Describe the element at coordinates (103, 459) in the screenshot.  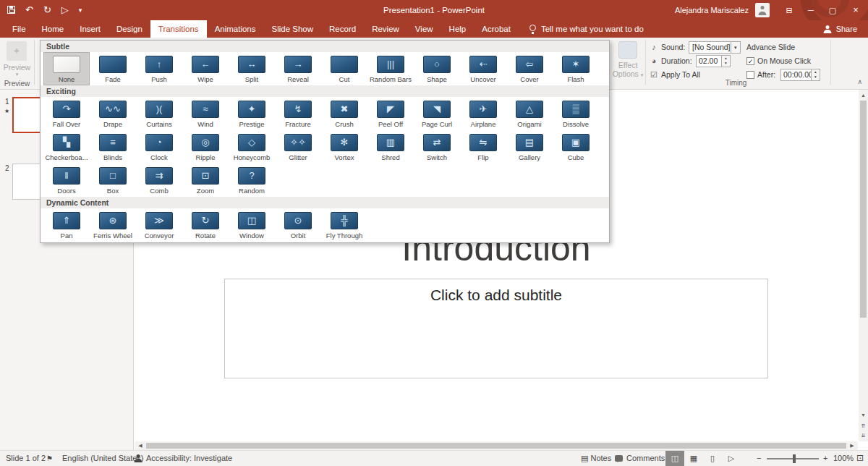
I see `language-button: English (United States)` at that location.